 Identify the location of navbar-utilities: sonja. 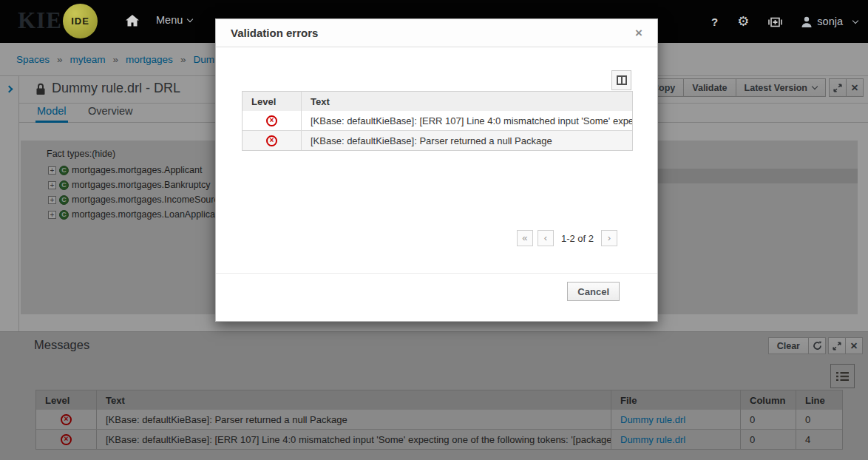
(784, 21).